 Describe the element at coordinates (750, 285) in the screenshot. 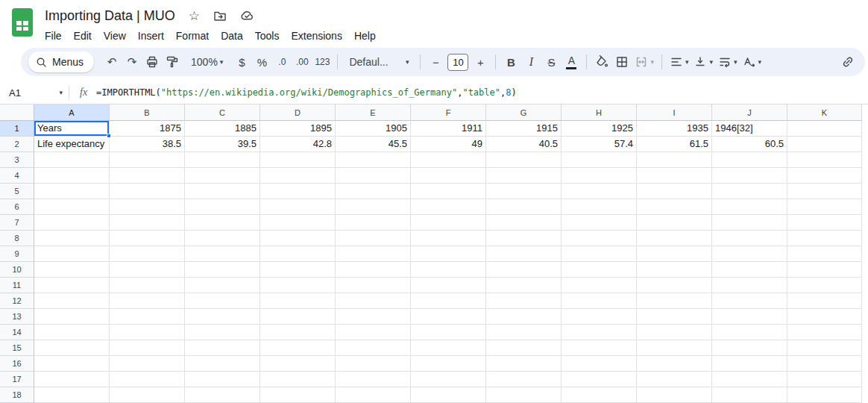

I see `cell-J11` at that location.